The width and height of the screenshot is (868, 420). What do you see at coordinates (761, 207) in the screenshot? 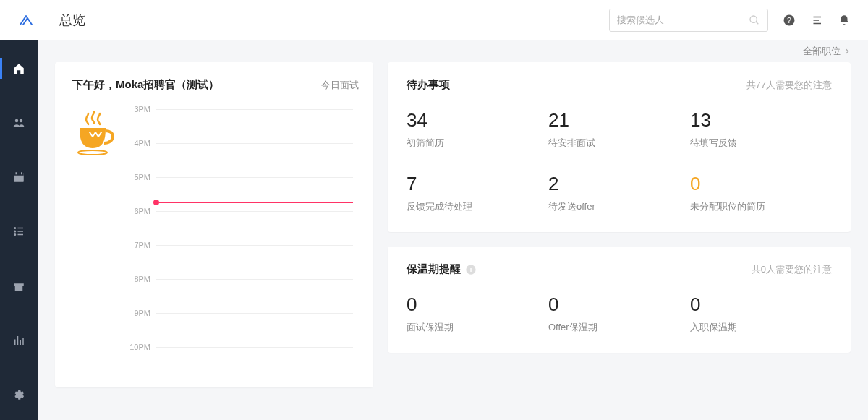
I see `stat-label: 未分配职位的简历` at bounding box center [761, 207].